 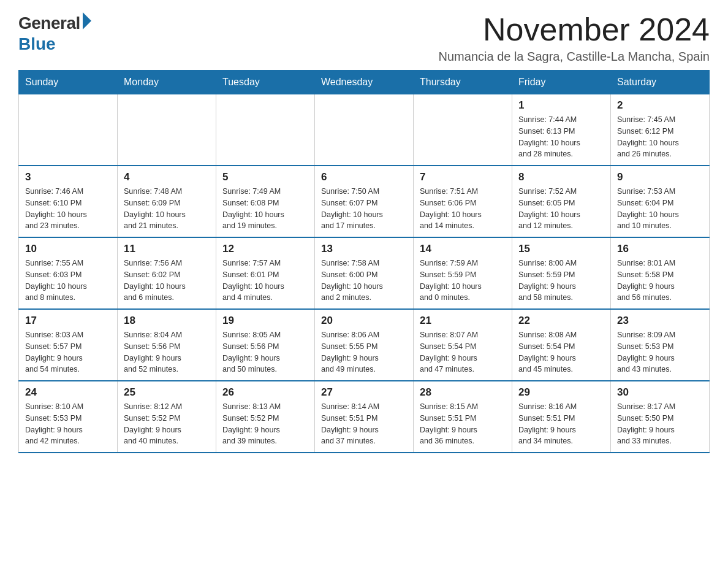 I want to click on subtitle: Numancia de la Sagra, Castille-La Mancha…, so click(x=574, y=56).